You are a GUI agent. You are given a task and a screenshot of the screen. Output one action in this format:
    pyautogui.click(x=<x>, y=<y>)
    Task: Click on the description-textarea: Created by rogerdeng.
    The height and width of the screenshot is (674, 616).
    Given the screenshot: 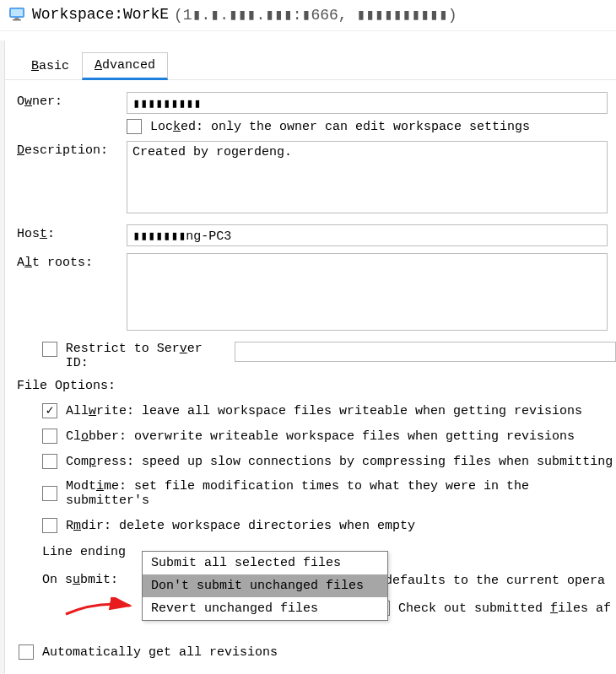 What is the action you would take?
    pyautogui.click(x=367, y=177)
    